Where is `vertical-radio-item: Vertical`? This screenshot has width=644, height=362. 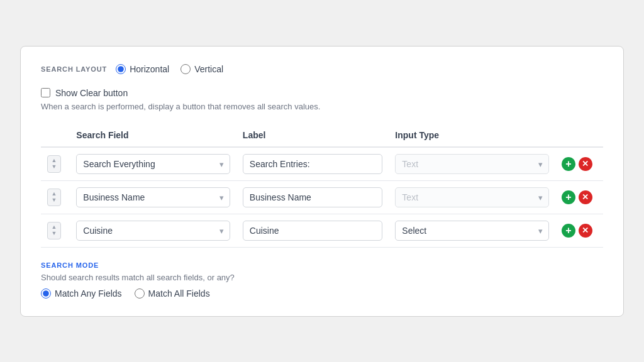 vertical-radio-item: Vertical is located at coordinates (202, 69).